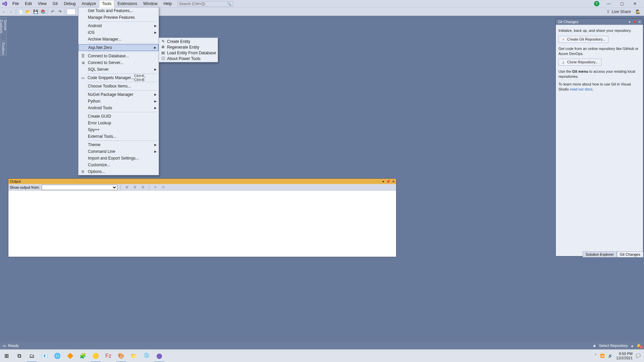 The height and width of the screenshot is (362, 644). Describe the element at coordinates (119, 116) in the screenshot. I see `menu-item-create-guid: Create GUID` at that location.